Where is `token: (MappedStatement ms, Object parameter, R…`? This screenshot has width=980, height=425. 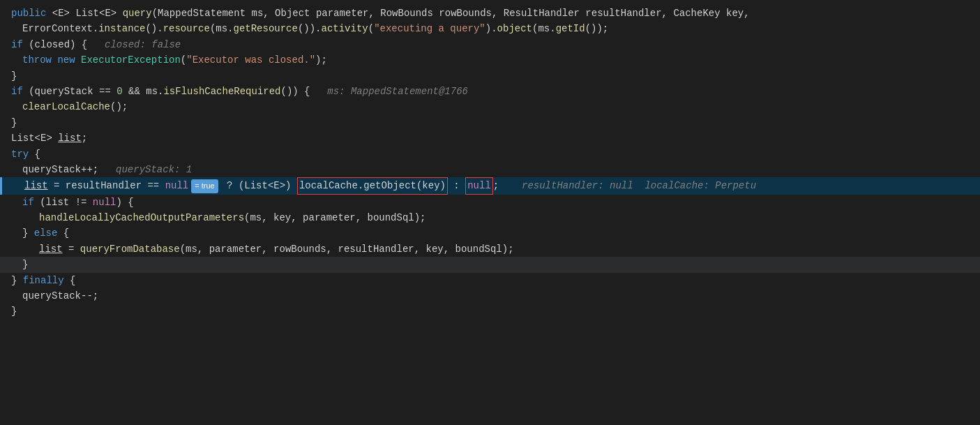 token: (MappedStatement ms, Object parameter, R… is located at coordinates (451, 13).